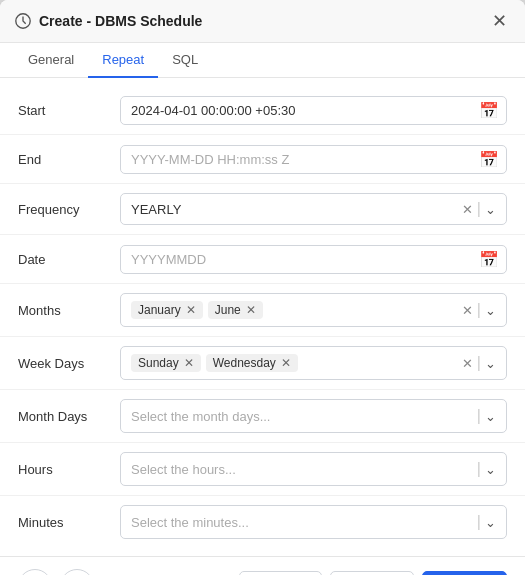 The width and height of the screenshot is (525, 575). I want to click on sep8, so click(262, 496).